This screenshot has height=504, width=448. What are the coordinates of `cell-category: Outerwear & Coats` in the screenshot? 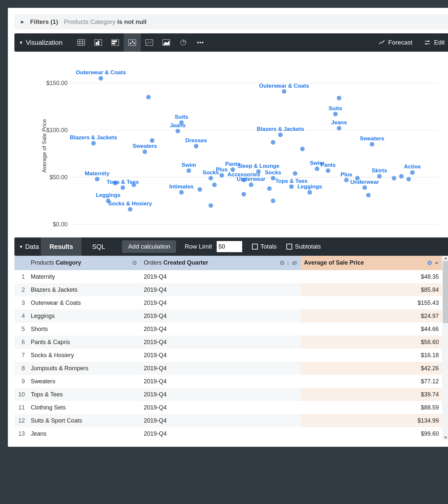 It's located at (84, 303).